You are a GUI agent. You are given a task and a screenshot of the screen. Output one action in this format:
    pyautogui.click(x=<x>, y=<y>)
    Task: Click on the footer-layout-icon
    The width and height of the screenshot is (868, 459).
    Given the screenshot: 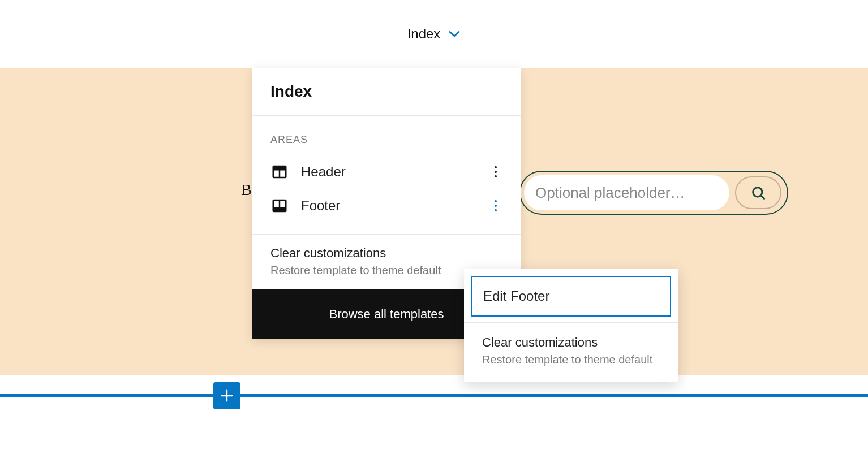 What is the action you would take?
    pyautogui.click(x=280, y=206)
    